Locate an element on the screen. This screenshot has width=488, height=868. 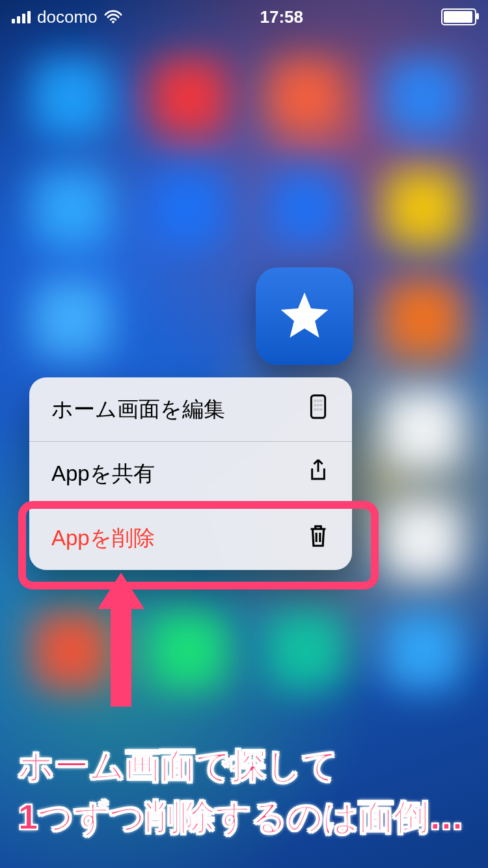
trash-icon is located at coordinates (318, 538).